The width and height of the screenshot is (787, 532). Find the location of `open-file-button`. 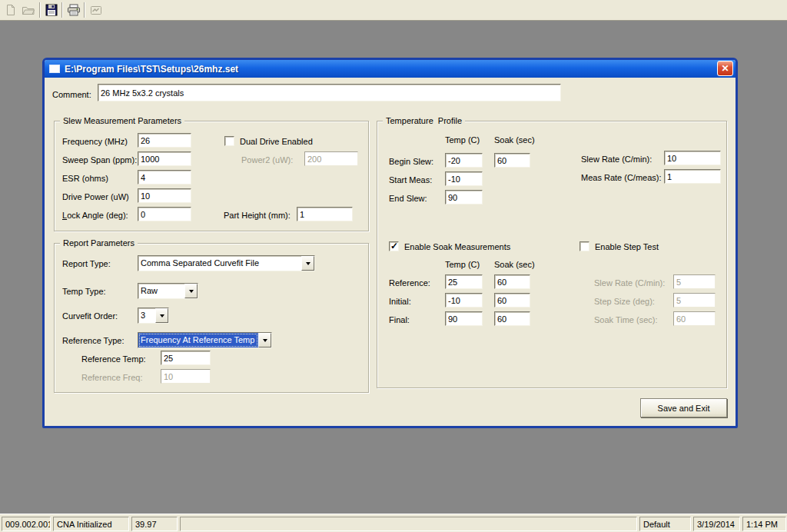

open-file-button is located at coordinates (28, 10).